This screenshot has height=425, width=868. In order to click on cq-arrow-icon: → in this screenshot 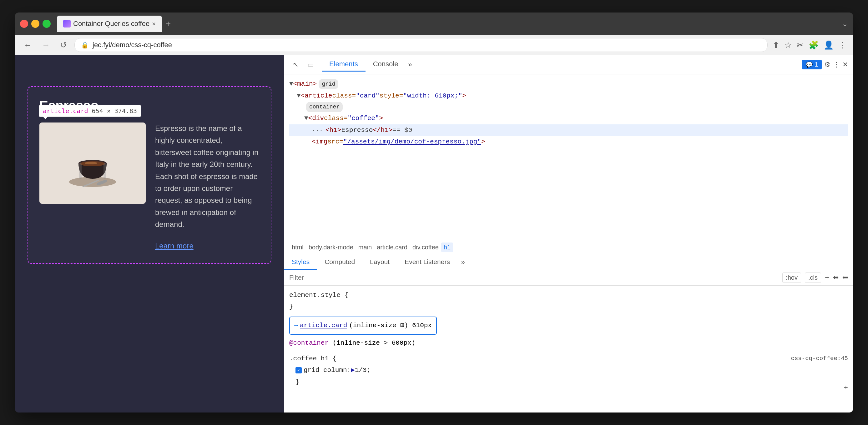, I will do `click(296, 326)`.